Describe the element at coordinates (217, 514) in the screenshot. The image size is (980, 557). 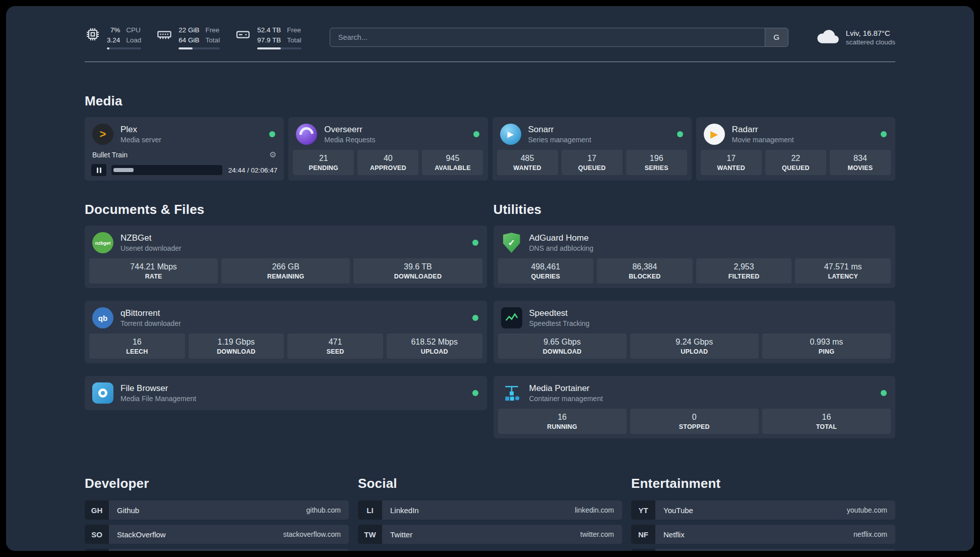
I see `section-developer: Developer GH Github github.com SO StackO…` at that location.